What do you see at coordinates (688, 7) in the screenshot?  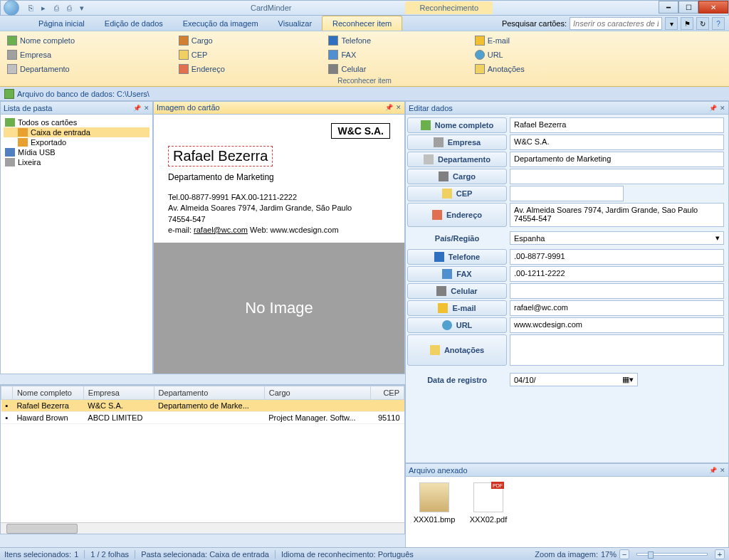 I see `maximize-button: ☐` at bounding box center [688, 7].